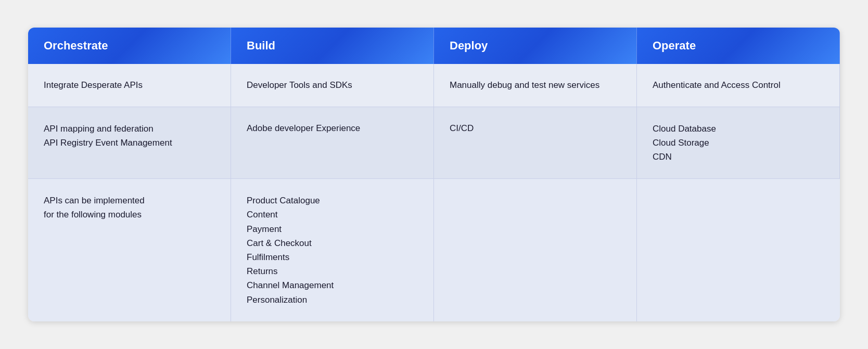 The width and height of the screenshot is (868, 349). What do you see at coordinates (333, 85) in the screenshot?
I see `row1-col2: Developer Tools and SDKs` at bounding box center [333, 85].